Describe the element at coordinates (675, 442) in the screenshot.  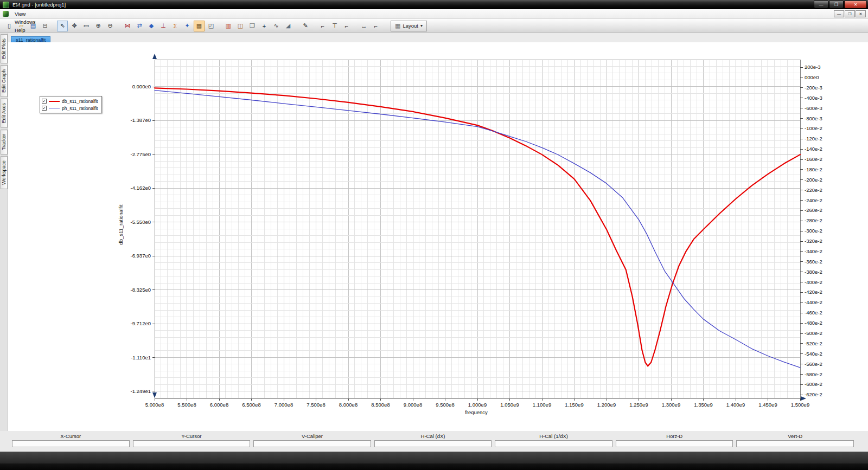
I see `status-field-horz-d: Horz-D` at that location.